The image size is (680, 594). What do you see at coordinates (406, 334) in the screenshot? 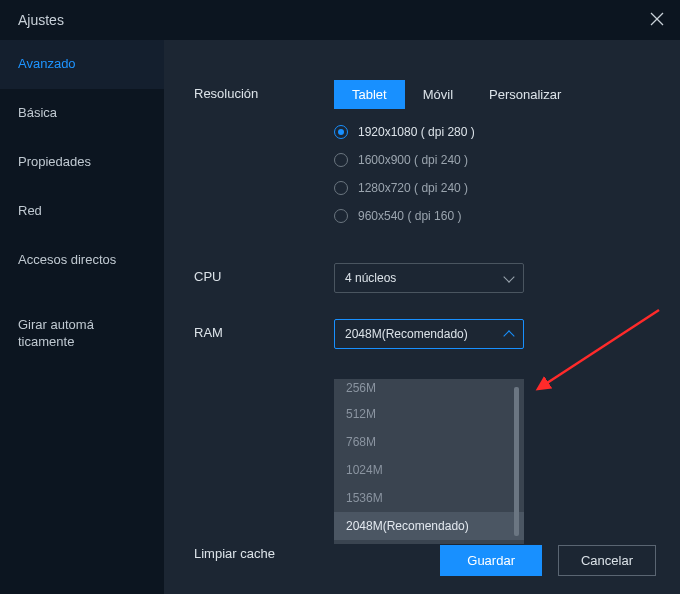
I see `ram-value: 2048M(Recomendado)` at bounding box center [406, 334].